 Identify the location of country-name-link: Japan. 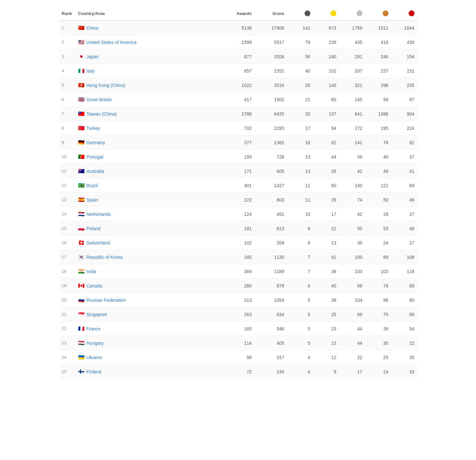
(93, 57).